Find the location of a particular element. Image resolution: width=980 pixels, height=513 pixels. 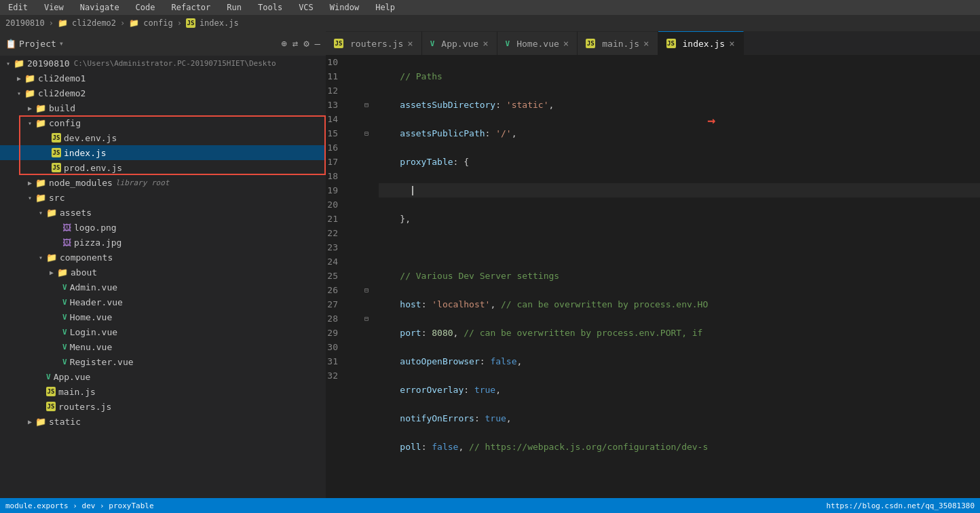

code-line-13: proxyTable: { is located at coordinates (679, 162).